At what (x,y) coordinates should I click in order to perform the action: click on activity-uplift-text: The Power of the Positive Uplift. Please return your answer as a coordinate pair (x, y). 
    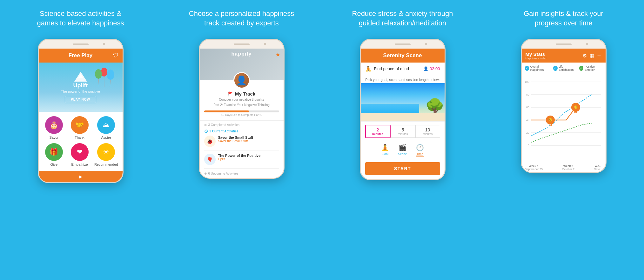
    Looking at the image, I should click on (239, 157).